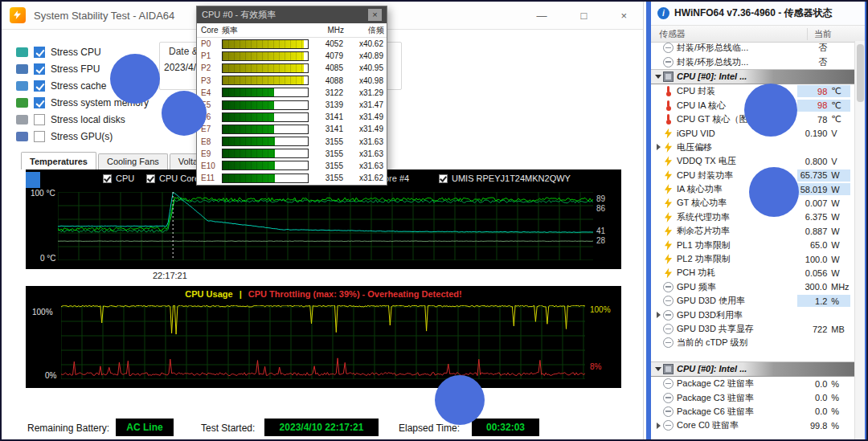 Image resolution: width=868 pixels, height=441 pixels. I want to click on frequency-bar-fill, so click(264, 56).